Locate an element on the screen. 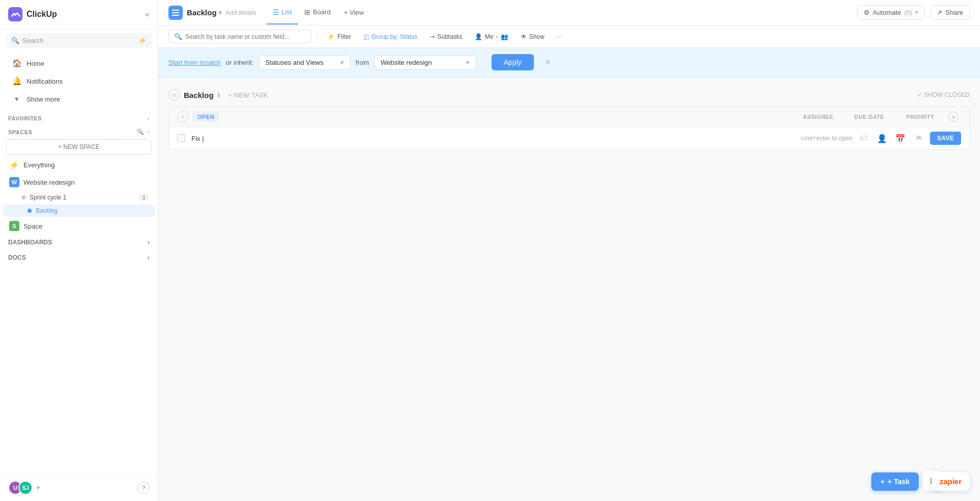  me-button: 👤 Me • 👥 is located at coordinates (492, 37).